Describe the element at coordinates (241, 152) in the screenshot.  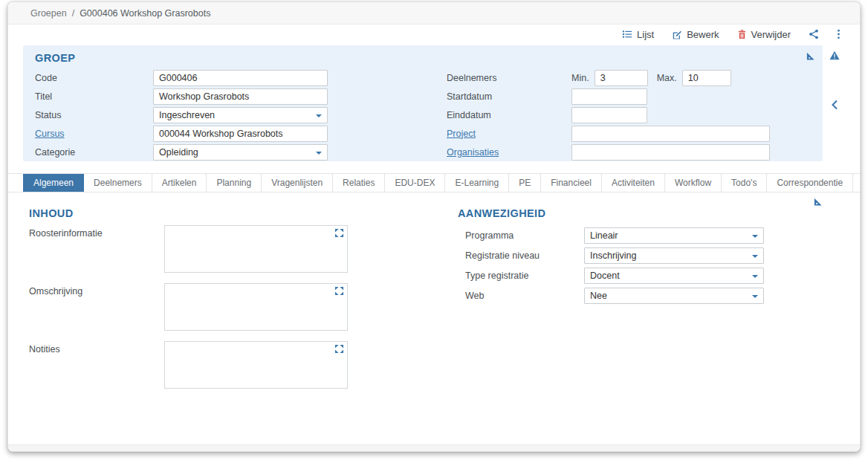
I see `categorie-select: Opleiding` at that location.